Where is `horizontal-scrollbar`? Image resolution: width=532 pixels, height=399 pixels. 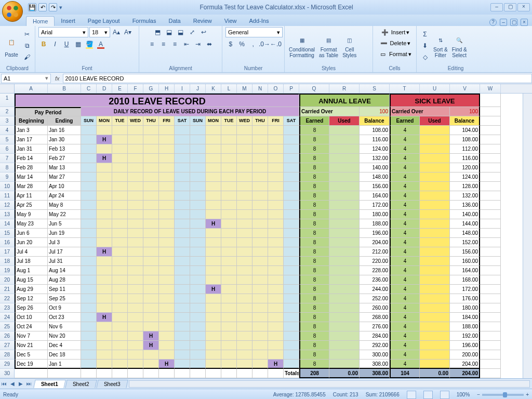 horizontal-scrollbar is located at coordinates (329, 384).